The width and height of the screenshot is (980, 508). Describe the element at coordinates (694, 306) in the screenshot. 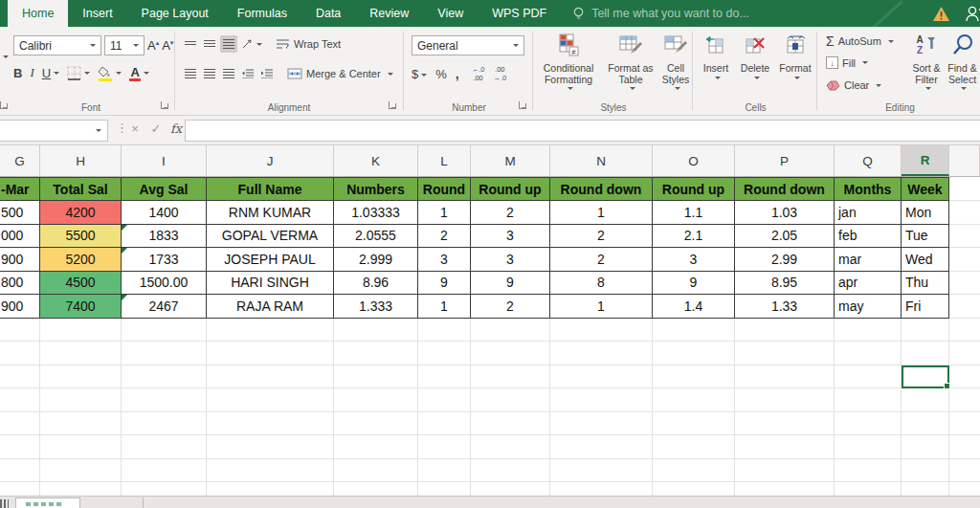

I see `table-cell: 1.4` at that location.